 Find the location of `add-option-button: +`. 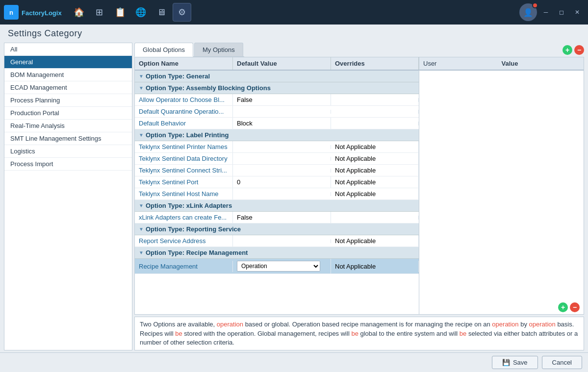

add-option-button: + is located at coordinates (567, 50).